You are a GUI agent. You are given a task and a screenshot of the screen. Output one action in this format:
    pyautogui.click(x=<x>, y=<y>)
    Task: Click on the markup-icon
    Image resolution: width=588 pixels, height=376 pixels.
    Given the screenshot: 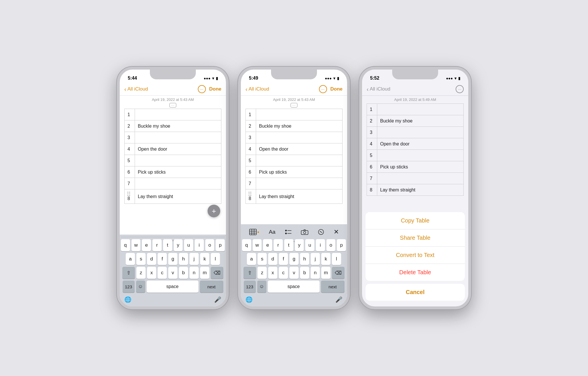 What is the action you would take?
    pyautogui.click(x=321, y=232)
    